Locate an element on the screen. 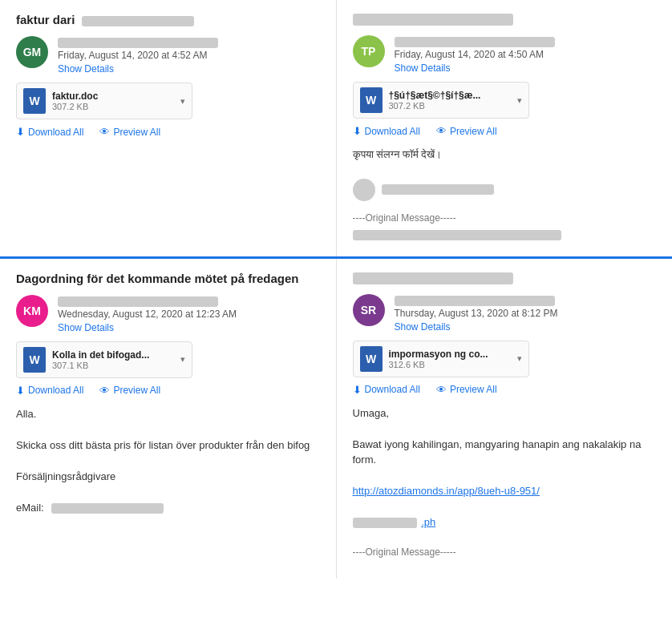 The height and width of the screenshot is (617, 672). attachment-chevron-tp: ▾ is located at coordinates (520, 101).